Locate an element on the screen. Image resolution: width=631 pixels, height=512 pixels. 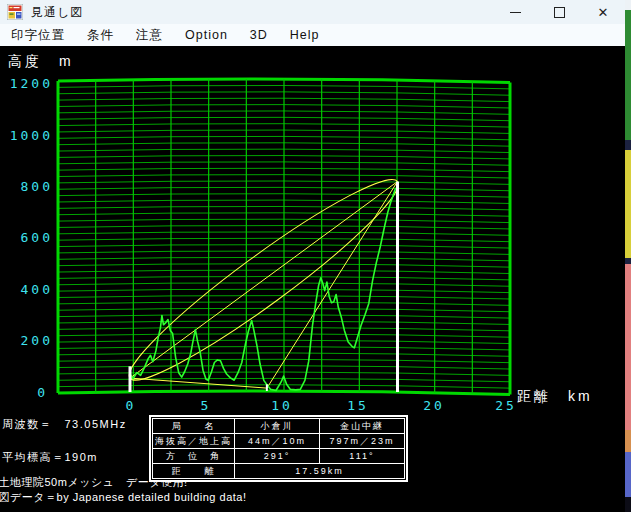
y-tick-1200: 1200 is located at coordinates (32, 84).